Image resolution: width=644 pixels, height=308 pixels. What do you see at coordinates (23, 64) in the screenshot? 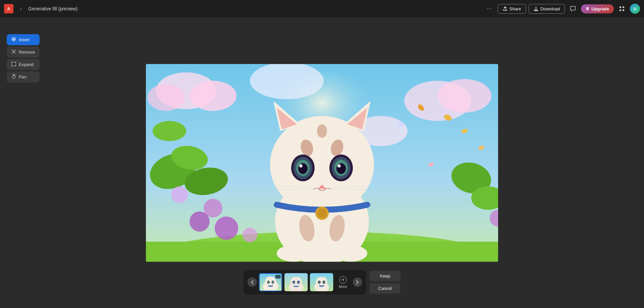
I see `tool-expand: Expand` at bounding box center [23, 64].